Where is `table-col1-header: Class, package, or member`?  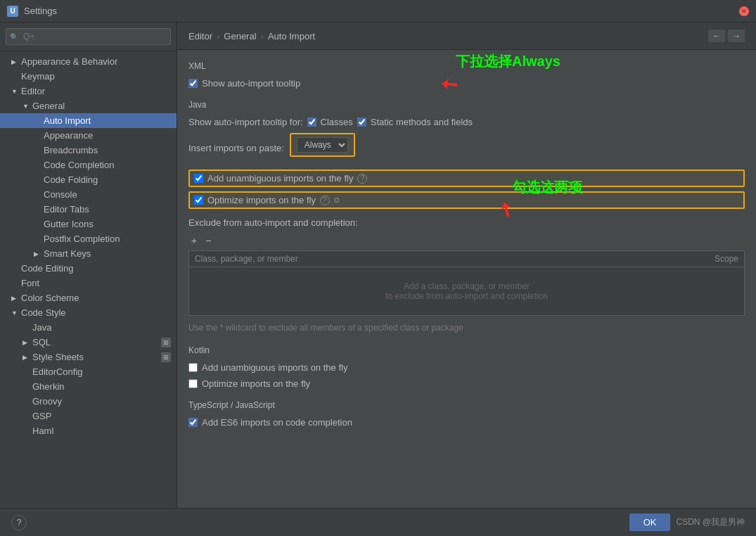
table-col1-header: Class, package, or member is located at coordinates (246, 259).